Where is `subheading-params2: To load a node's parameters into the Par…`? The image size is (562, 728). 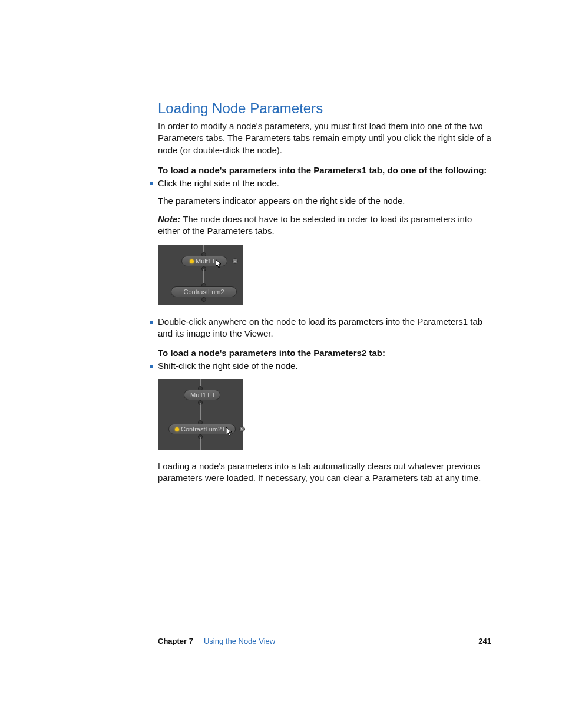 subheading-params2: To load a node's parameters into the Par… is located at coordinates (325, 353).